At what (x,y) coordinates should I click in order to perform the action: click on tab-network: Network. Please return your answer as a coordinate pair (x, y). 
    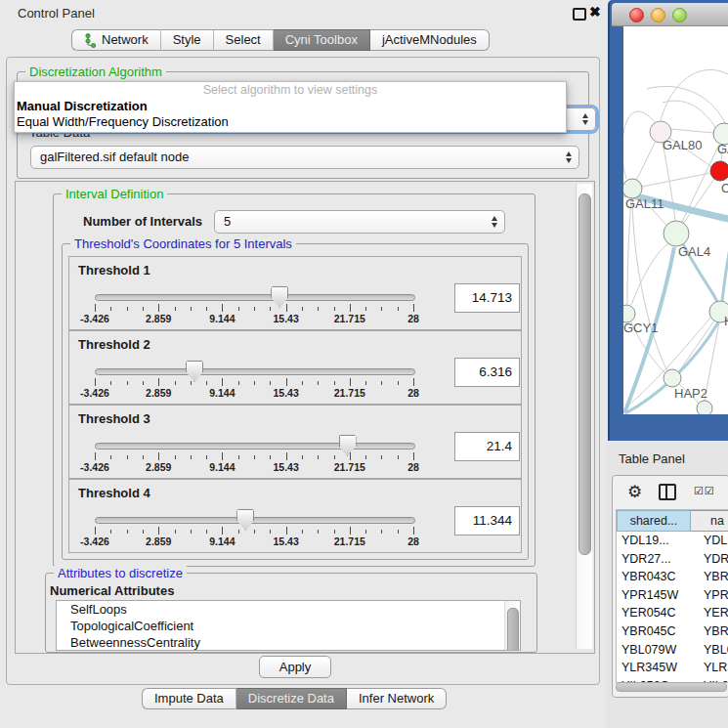
    Looking at the image, I should click on (116, 40).